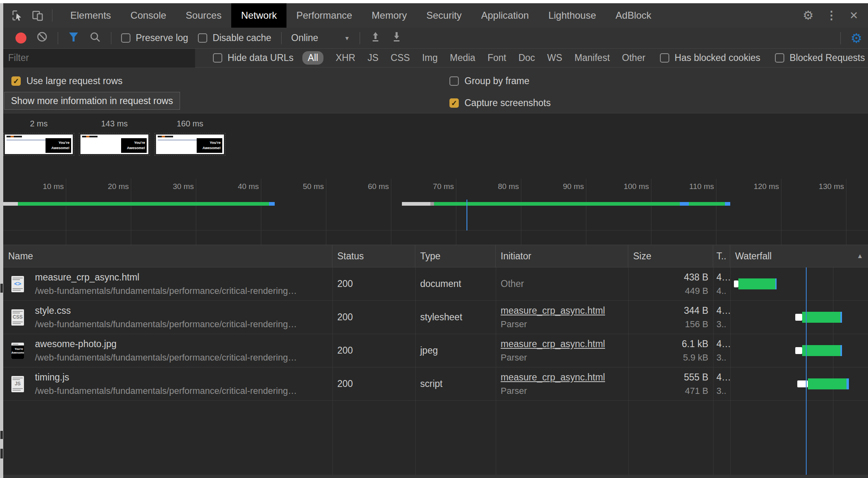 The image size is (868, 478). I want to click on page-behind-strip, so click(2, 241).